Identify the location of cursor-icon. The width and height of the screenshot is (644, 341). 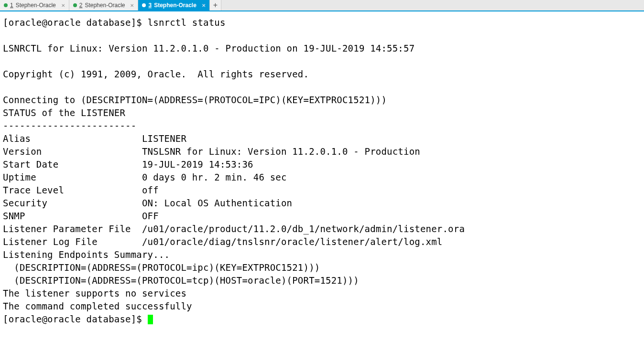
(150, 320).